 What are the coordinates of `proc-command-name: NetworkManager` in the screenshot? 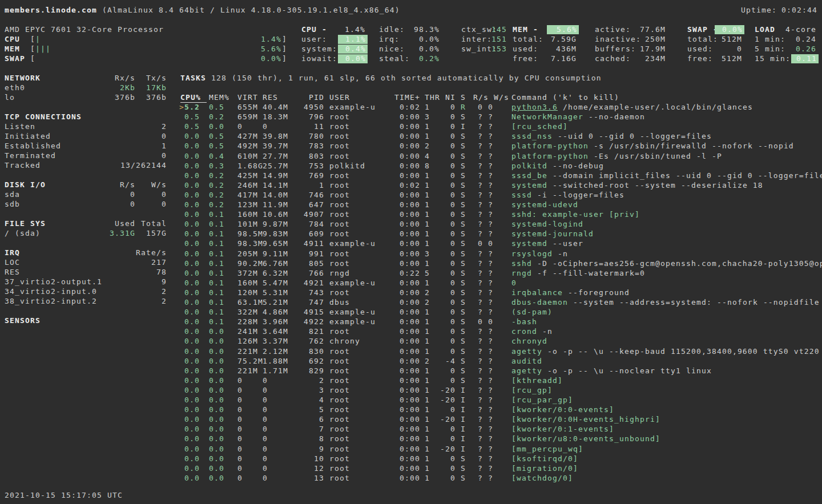 It's located at (547, 117).